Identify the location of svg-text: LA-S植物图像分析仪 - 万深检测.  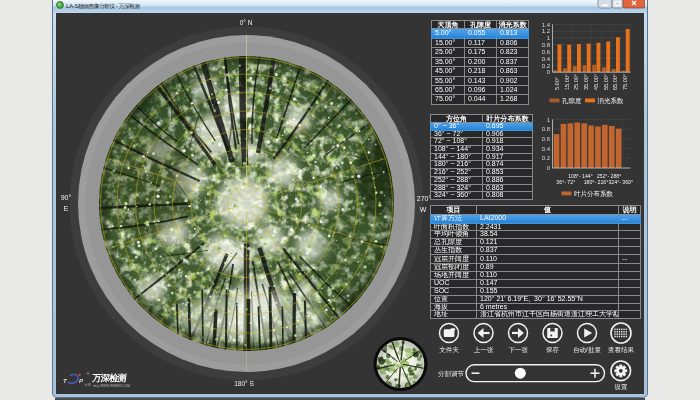
(103, 6).